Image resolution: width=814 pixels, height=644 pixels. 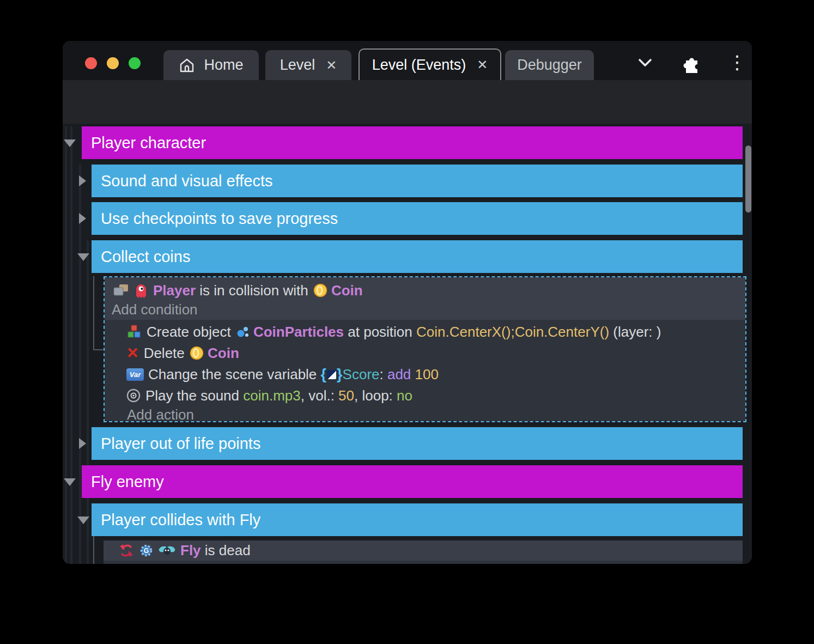 What do you see at coordinates (160, 415) in the screenshot?
I see `add-action-button: Add action` at bounding box center [160, 415].